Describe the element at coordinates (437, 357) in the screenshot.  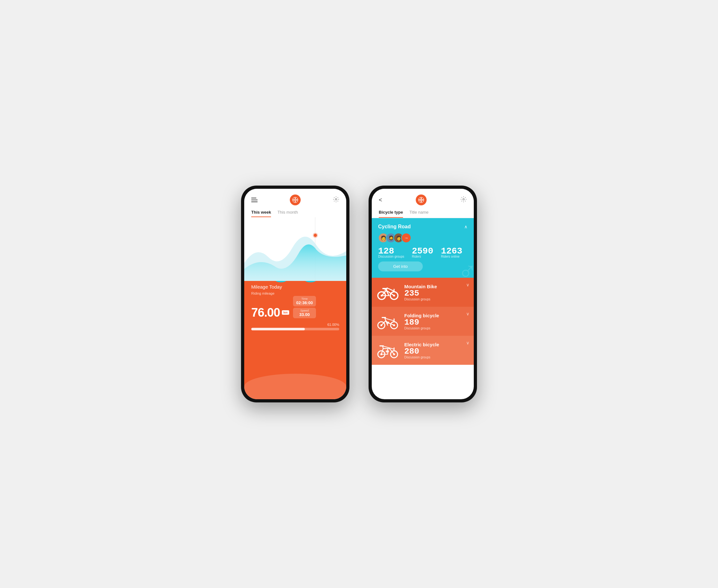
I see `electric-bicycle-label: Discussion groups` at that location.